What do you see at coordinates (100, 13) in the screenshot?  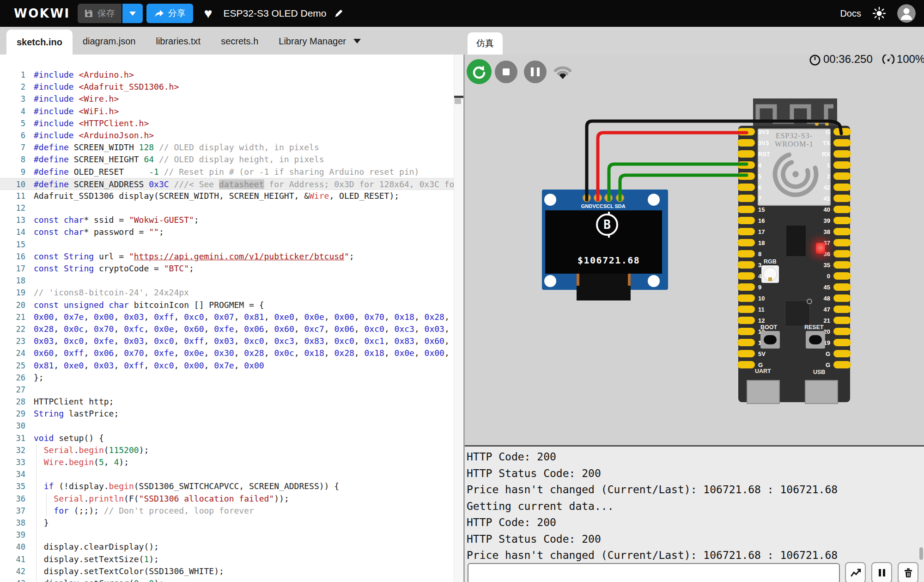 I see `save-button: 保存` at bounding box center [100, 13].